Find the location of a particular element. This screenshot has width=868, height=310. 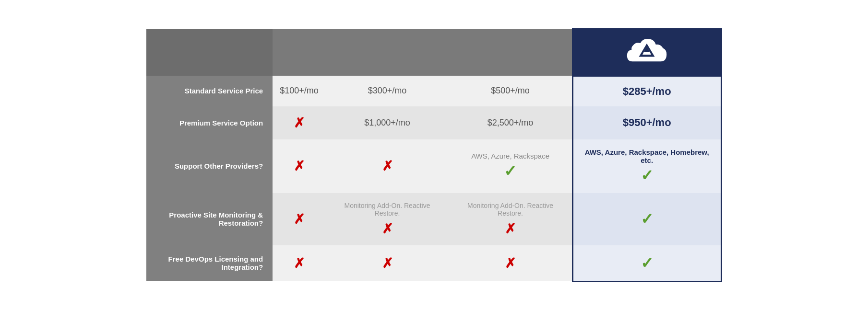

row-label: Support Other Providers? is located at coordinates (210, 166).